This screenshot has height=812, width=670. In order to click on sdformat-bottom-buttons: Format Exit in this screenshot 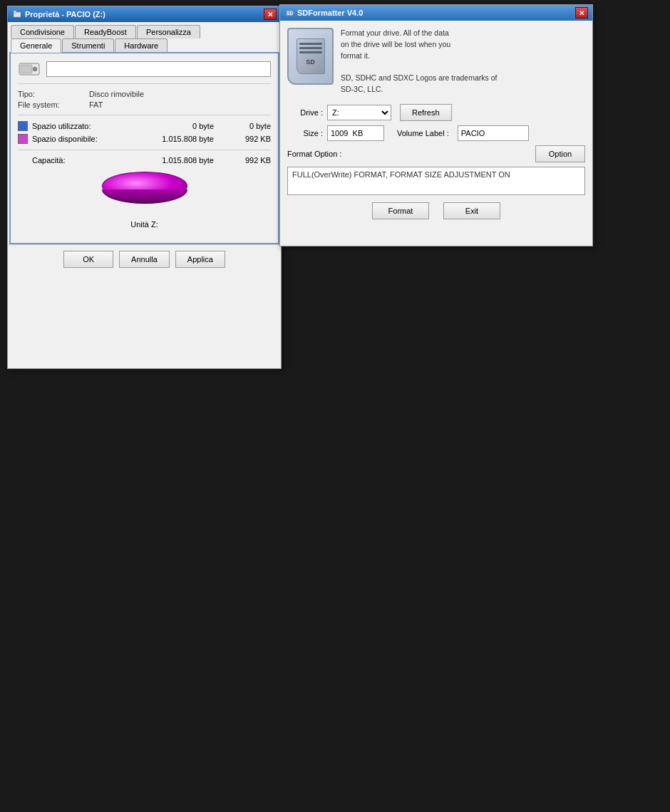, I will do `click(436, 211)`.